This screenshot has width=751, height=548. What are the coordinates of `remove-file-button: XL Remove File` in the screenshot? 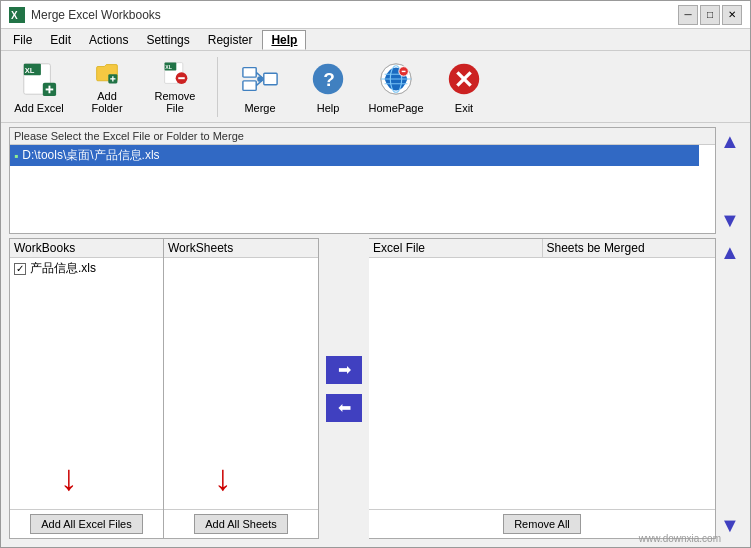 It's located at (175, 87).